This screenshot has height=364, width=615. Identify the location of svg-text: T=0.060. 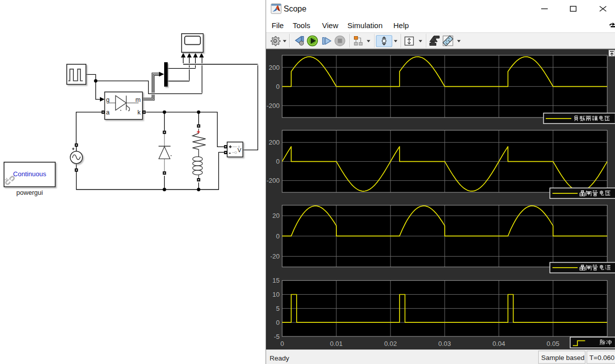
(602, 357).